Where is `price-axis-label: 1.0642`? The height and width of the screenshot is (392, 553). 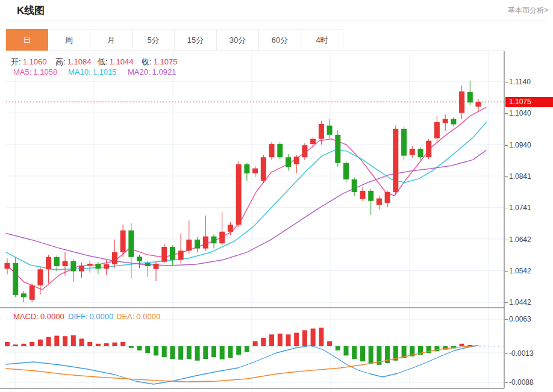 price-axis-label: 1.0642 is located at coordinates (520, 240).